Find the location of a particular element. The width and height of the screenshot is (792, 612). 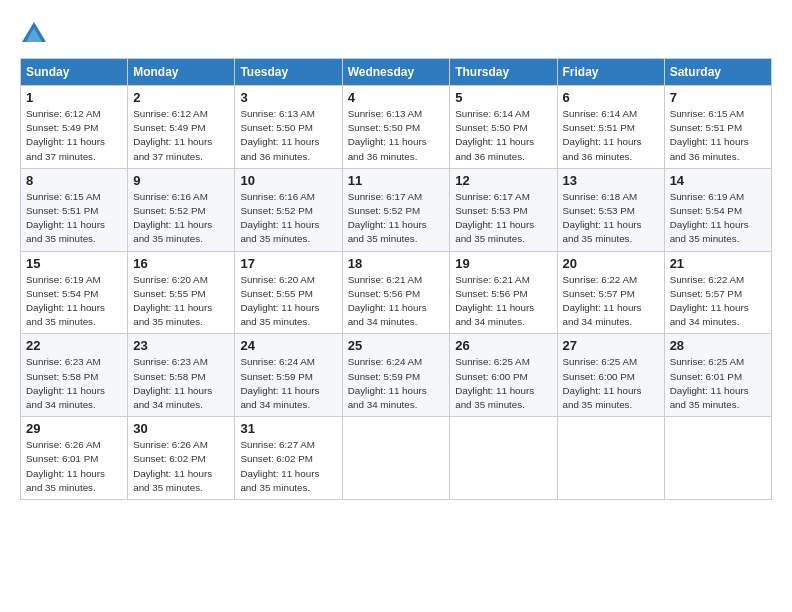

calendar-cell: 30Sunrise: 6:26 AM Sunset: 6:02 PM Dayli… is located at coordinates (182, 458).